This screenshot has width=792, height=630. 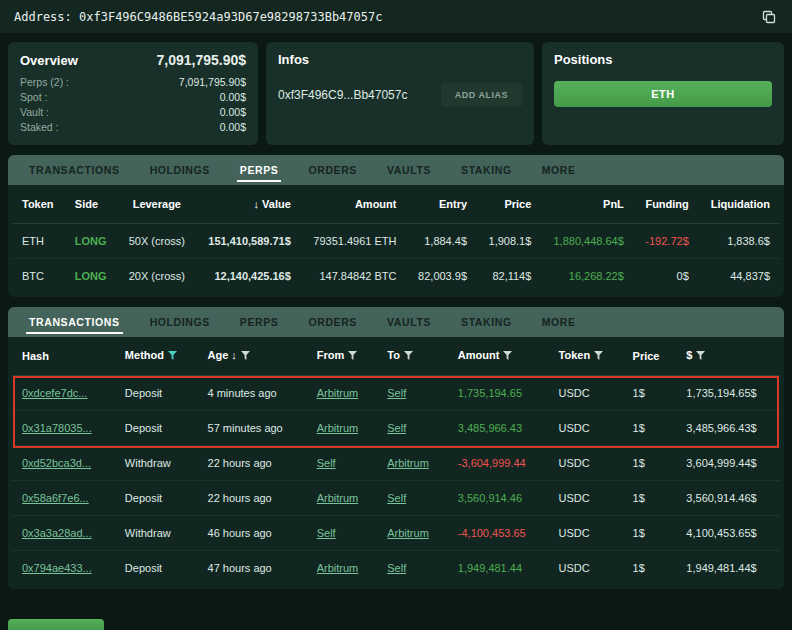 What do you see at coordinates (740, 276) in the screenshot?
I see `liquidation-cell: 44,837$` at bounding box center [740, 276].